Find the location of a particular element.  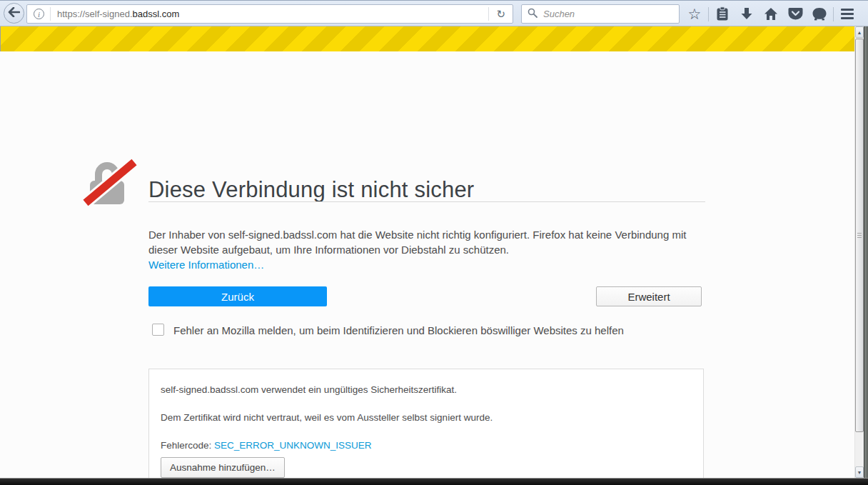

url-prefix: https://self-signed. is located at coordinates (95, 14).